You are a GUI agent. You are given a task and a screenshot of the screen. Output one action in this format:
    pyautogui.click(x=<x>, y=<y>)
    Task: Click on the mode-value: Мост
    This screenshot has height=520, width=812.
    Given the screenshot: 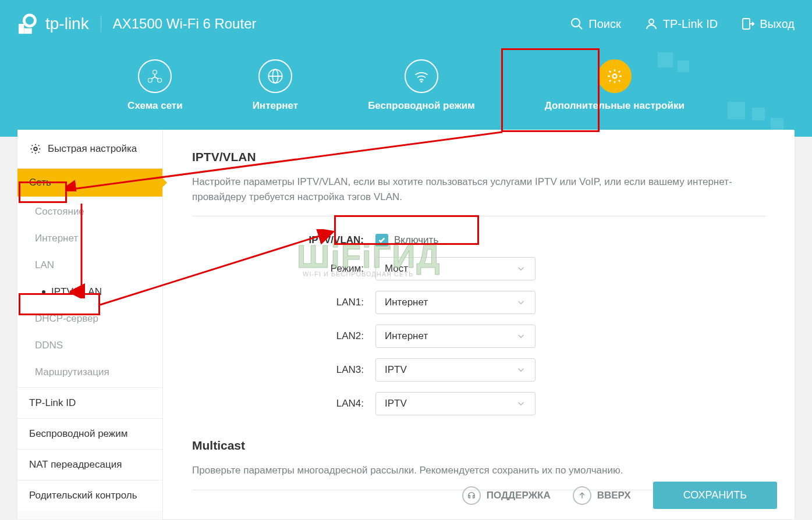 What is the action you would take?
    pyautogui.click(x=396, y=269)
    